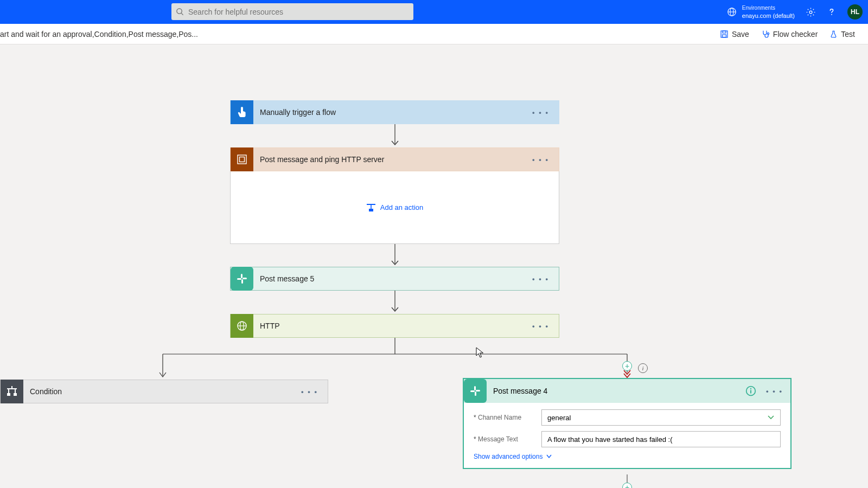  Describe the element at coordinates (99, 34) in the screenshot. I see `breadcrumb: art and wait for an approval,Condition,P…` at that location.